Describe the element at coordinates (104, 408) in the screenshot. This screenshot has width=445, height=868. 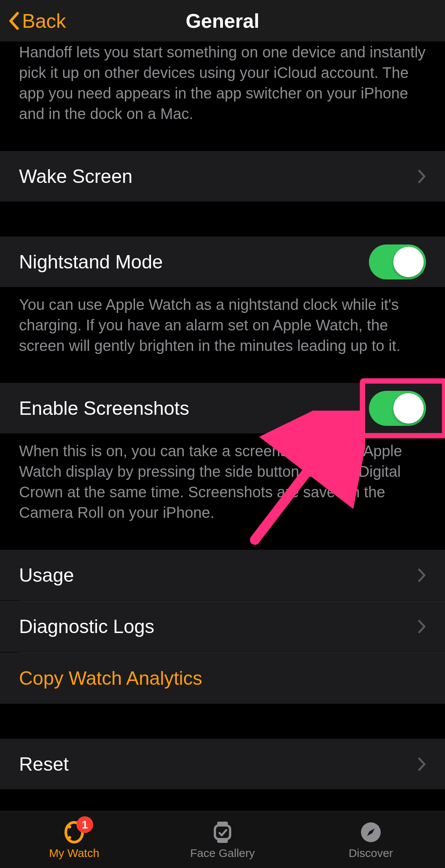
I see `enable-screenshots-label: Enable Screenshots` at that location.